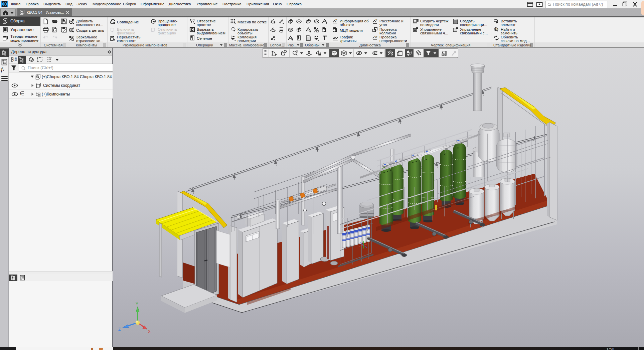 The image size is (644, 350). Describe the element at coordinates (15, 60) in the screenshot. I see `svg-text: 2 12` at that location.